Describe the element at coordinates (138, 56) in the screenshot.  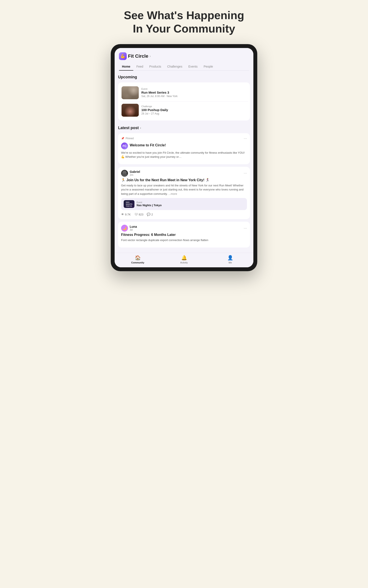
I see `app-name: Fit Circle` at that location.